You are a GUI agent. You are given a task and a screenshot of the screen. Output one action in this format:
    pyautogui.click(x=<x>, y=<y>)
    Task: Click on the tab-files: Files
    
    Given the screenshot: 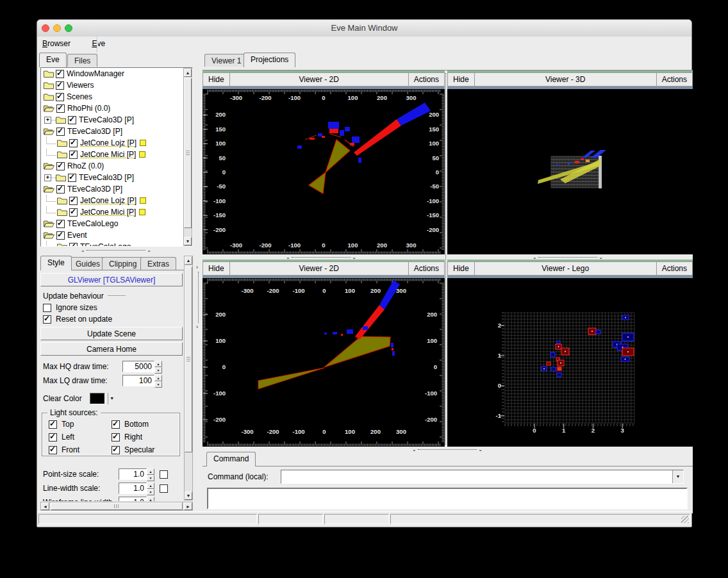 What is the action you would take?
    pyautogui.click(x=82, y=60)
    